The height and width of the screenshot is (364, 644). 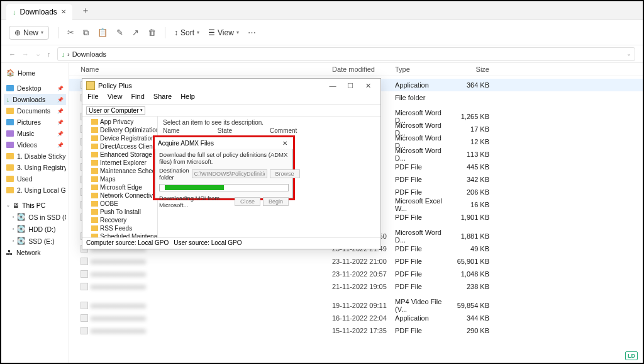 I want to click on pp-tree-item: OOBE, so click(x=119, y=204).